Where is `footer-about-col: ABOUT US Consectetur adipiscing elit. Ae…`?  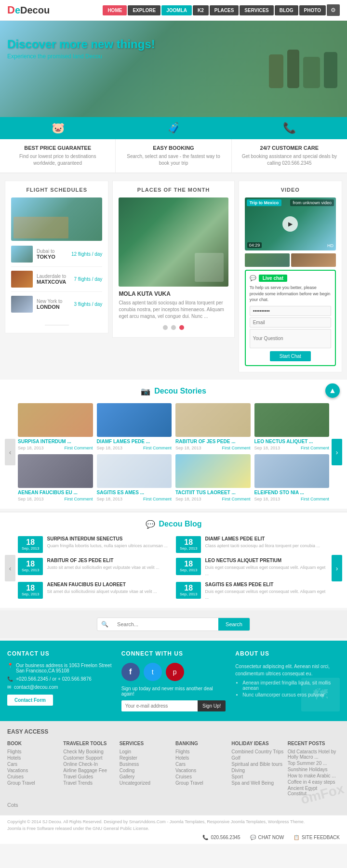
footer-about-col: ABOUT US Consectetur adipiscing elit. Ae… is located at coordinates (287, 681).